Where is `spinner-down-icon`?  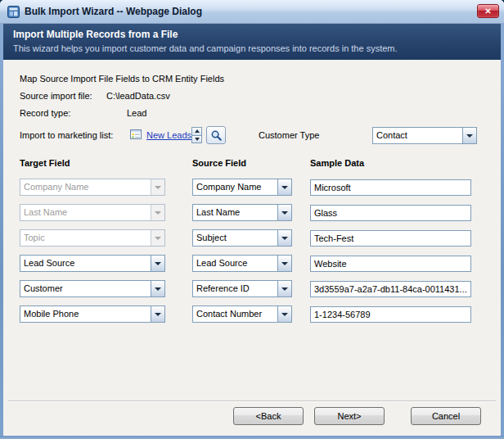
spinner-down-icon is located at coordinates (197, 139).